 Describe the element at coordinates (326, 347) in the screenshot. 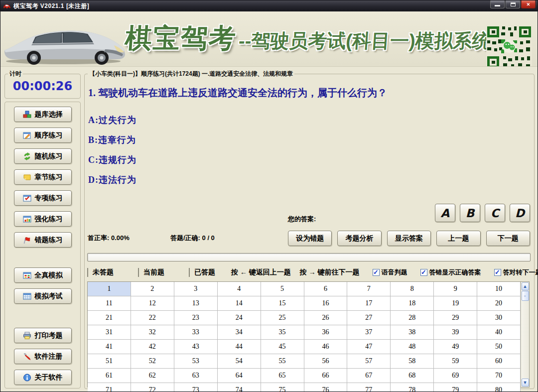

I see `grid-cell: 46` at that location.